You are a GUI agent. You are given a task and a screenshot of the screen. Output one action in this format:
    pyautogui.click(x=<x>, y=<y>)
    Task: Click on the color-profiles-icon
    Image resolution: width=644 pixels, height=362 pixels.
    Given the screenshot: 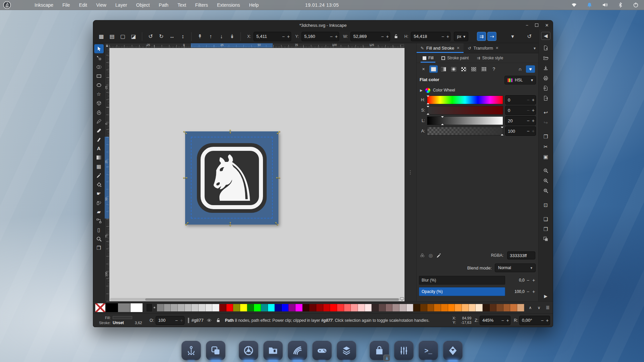 What is the action you would take?
    pyautogui.click(x=422, y=255)
    